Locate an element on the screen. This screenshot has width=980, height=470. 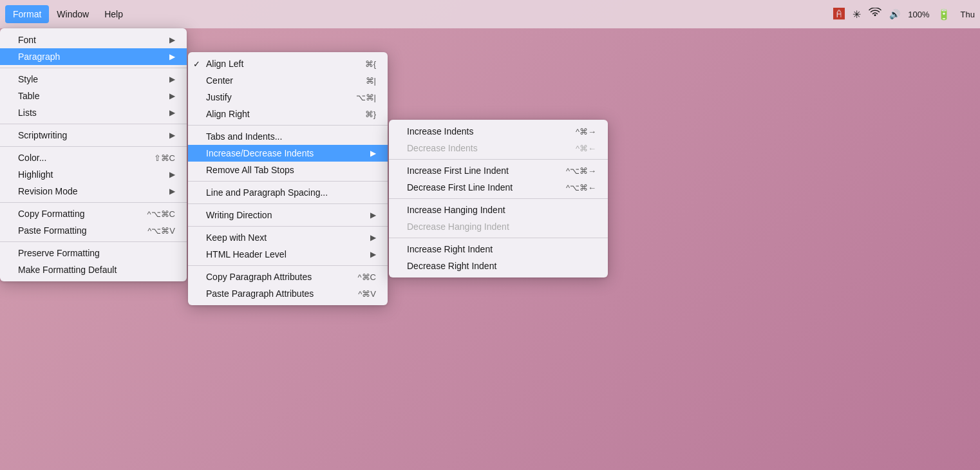
menu-item-lists: Lists ▶ is located at coordinates (93, 113).